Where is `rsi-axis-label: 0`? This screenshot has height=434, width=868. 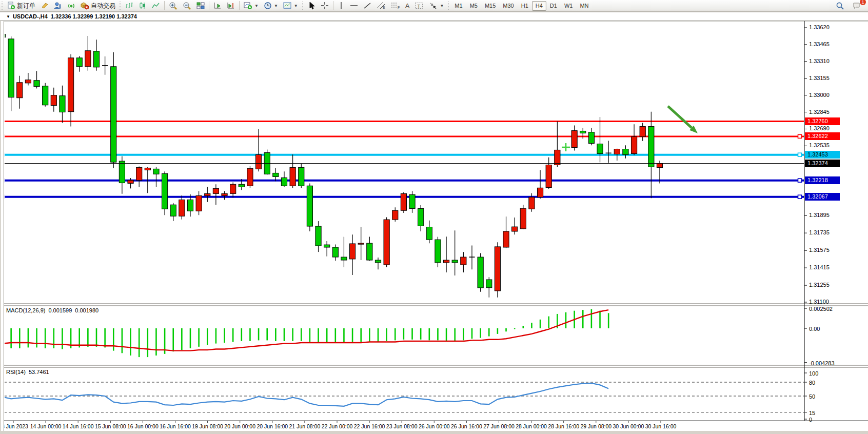 rsi-axis-label: 0 is located at coordinates (830, 420).